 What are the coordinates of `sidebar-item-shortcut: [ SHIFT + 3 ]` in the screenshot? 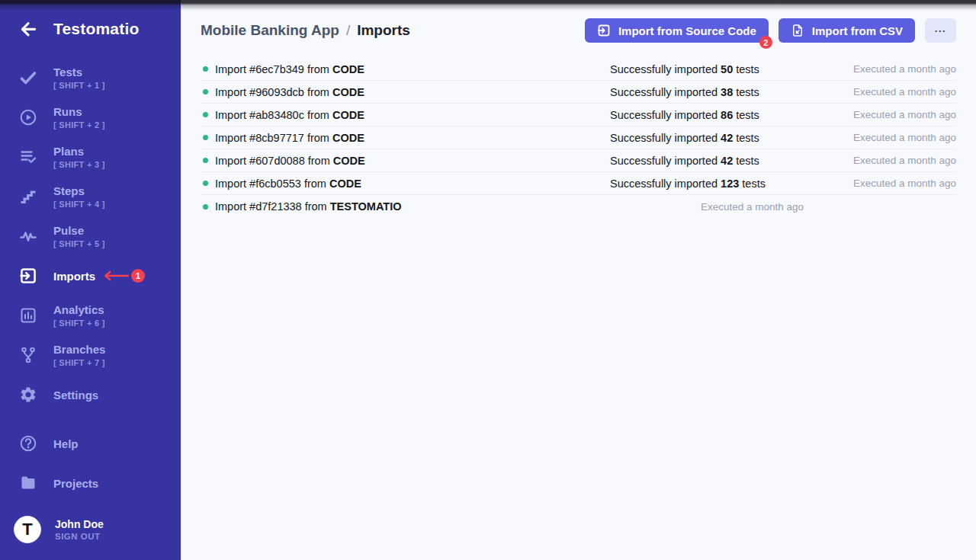 It's located at (79, 165).